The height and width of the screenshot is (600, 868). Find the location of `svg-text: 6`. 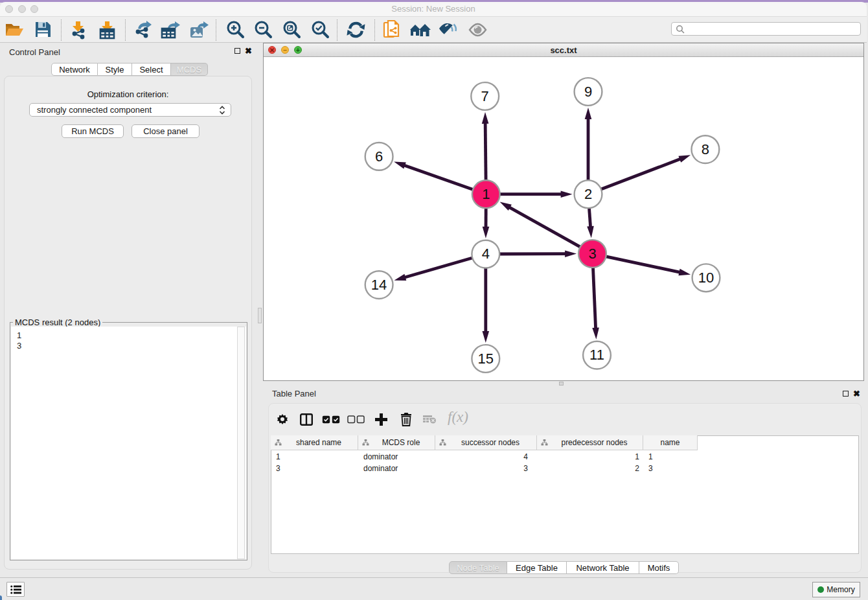

svg-text: 6 is located at coordinates (379, 157).